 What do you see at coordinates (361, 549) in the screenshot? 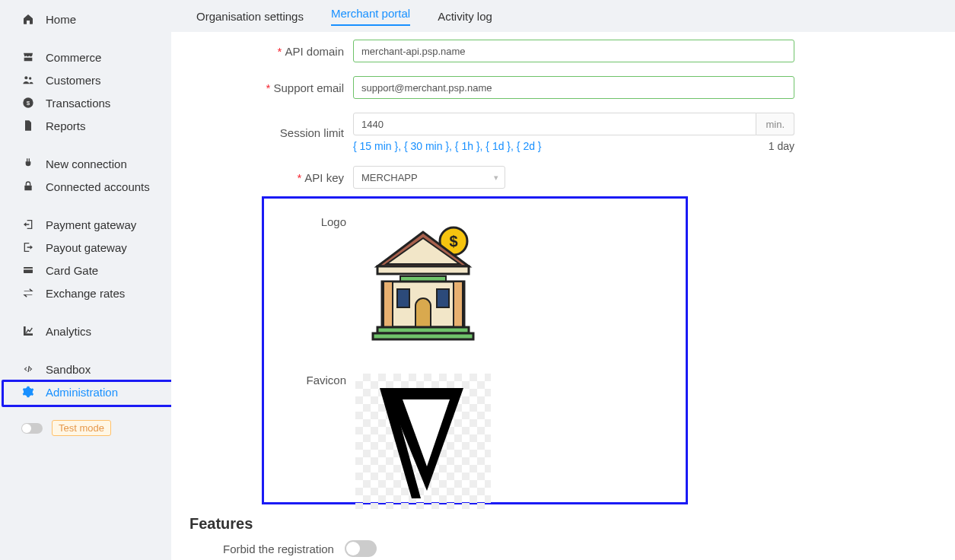
I see `forbid-registration-toggle` at bounding box center [361, 549].